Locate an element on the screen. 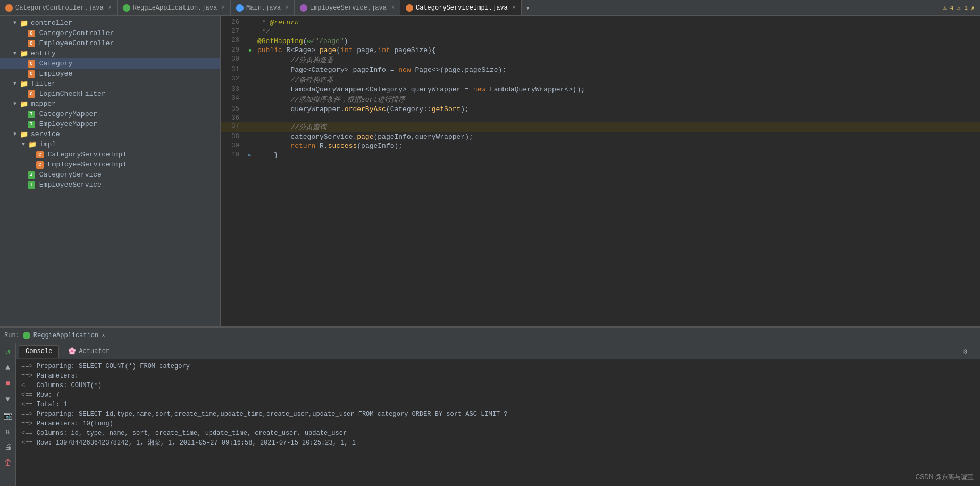  tab-reggie-app: ReggieApplication.java × is located at coordinates (174, 7).